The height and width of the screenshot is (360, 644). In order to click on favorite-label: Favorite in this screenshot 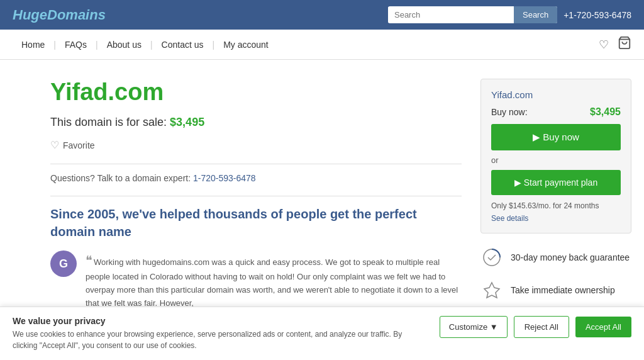, I will do `click(79, 145)`.